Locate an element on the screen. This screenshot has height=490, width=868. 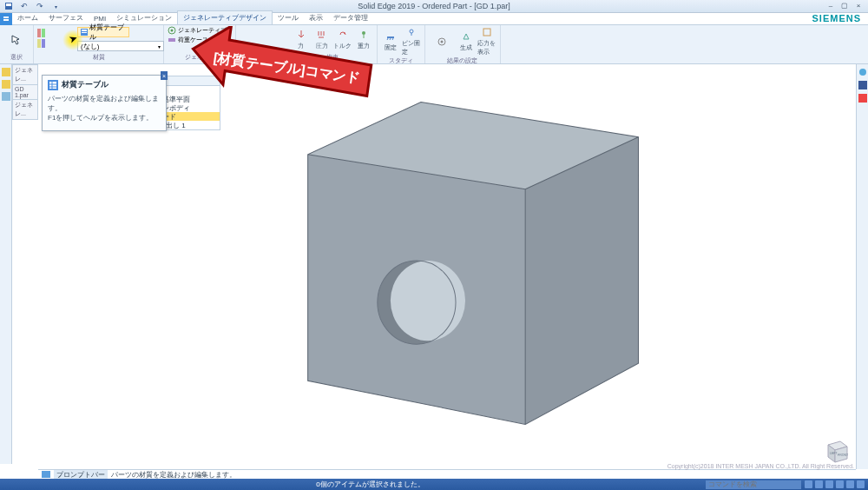
fixed-button: 固定 is located at coordinates (391, 42).